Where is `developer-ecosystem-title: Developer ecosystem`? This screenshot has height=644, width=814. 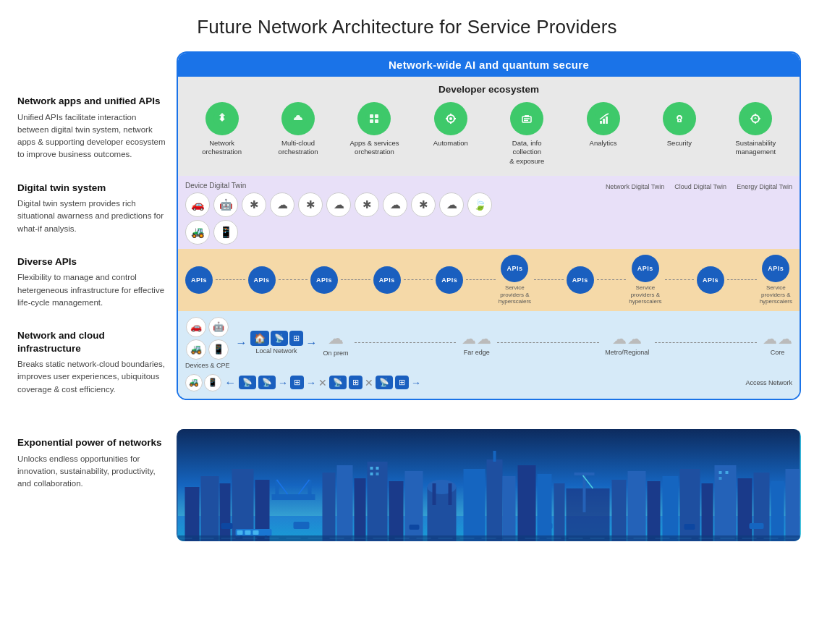
developer-ecosystem-title: Developer ecosystem is located at coordinates (489, 90).